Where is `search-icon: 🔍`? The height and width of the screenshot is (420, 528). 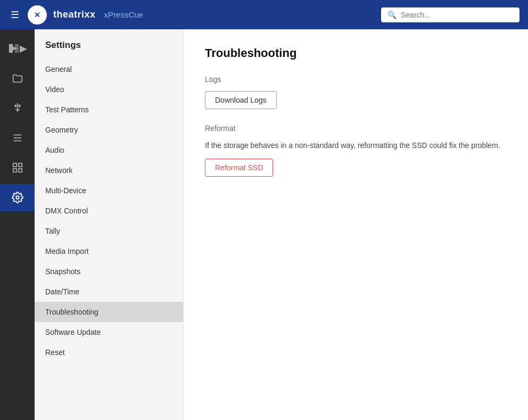
search-icon: 🔍 is located at coordinates (392, 15).